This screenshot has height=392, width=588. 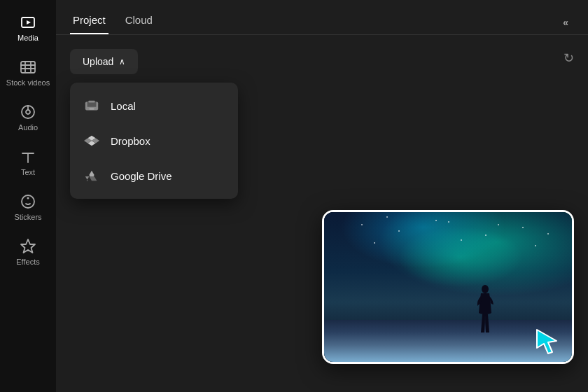 What do you see at coordinates (28, 207) in the screenshot?
I see `sidebar-item-stickers: Stickers` at bounding box center [28, 207].